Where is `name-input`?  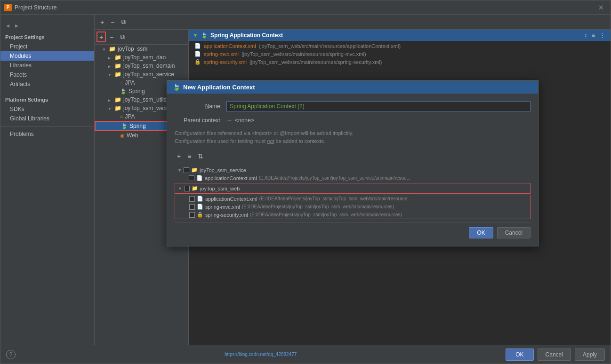 name-input is located at coordinates (378, 106).